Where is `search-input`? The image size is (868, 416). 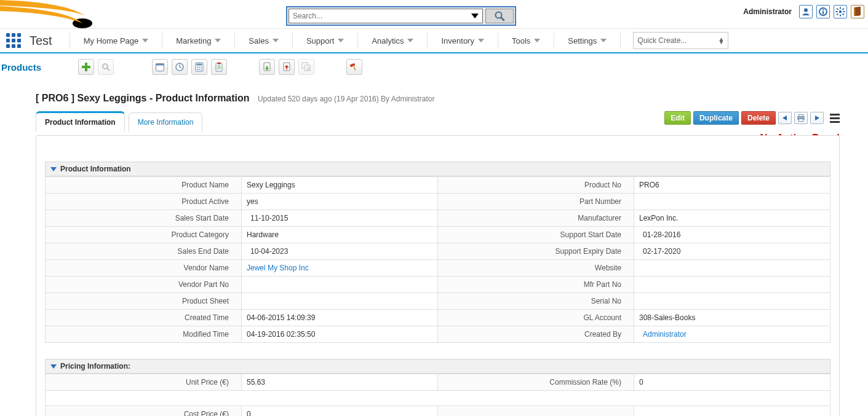
search-input is located at coordinates (380, 16).